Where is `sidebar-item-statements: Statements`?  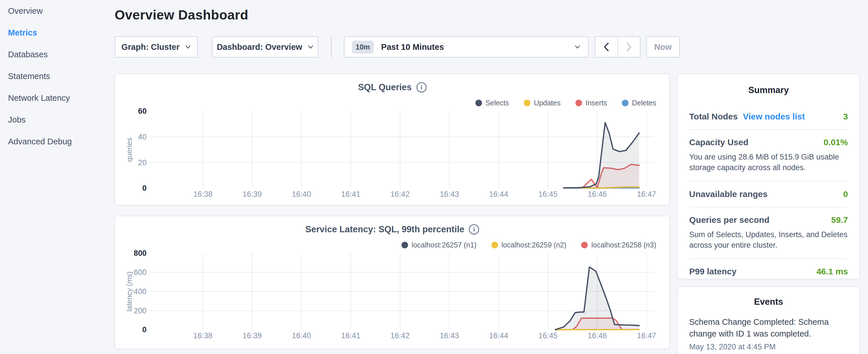 sidebar-item-statements: Statements is located at coordinates (61, 76).